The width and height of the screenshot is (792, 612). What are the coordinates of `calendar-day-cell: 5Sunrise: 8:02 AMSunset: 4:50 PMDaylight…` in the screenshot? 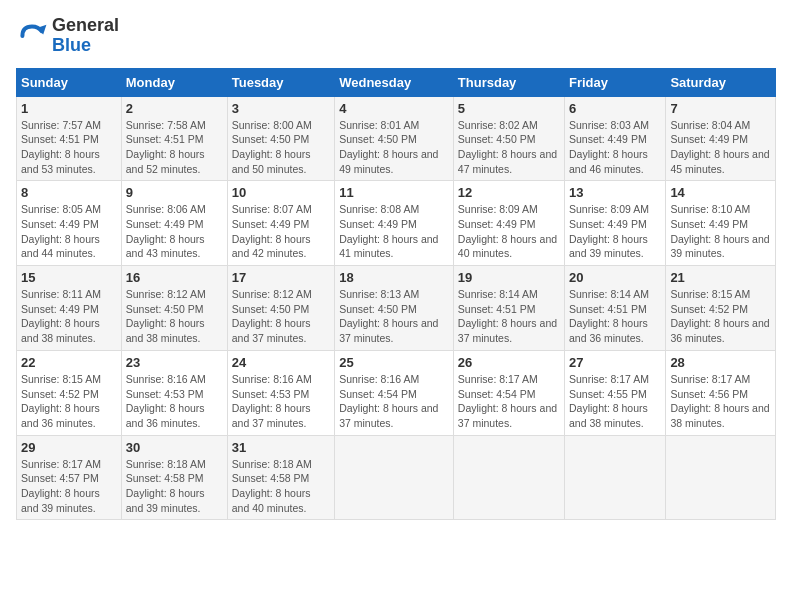 It's located at (508, 138).